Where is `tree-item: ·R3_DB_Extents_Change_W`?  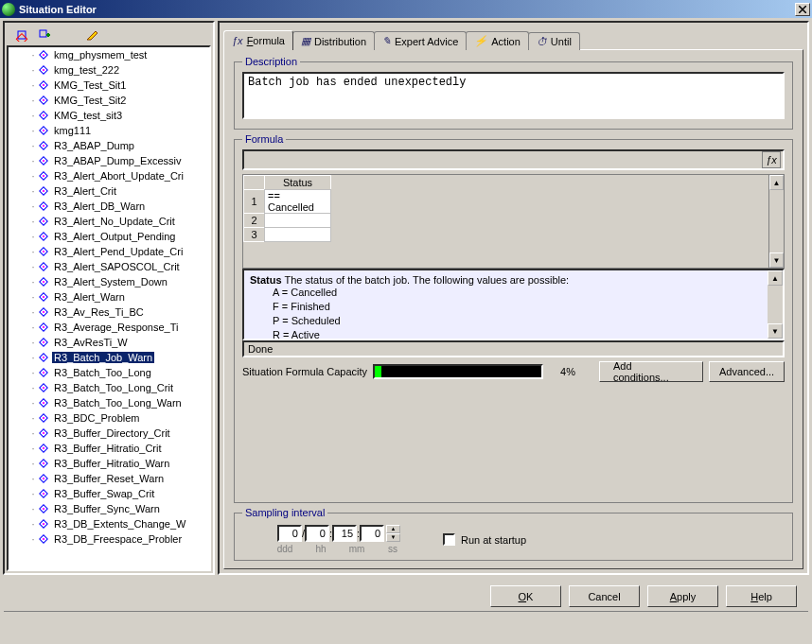 tree-item: ·R3_DB_Extents_Change_W is located at coordinates (109, 524).